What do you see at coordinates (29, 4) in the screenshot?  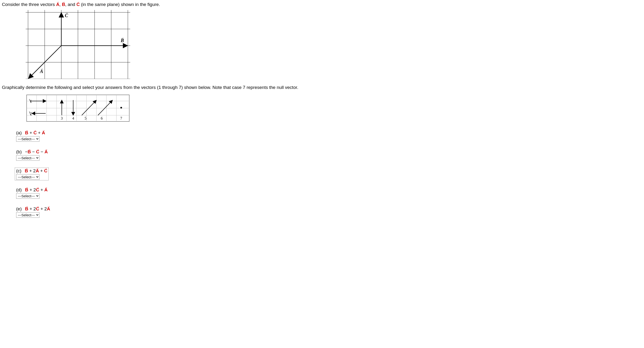 I see `intro-prefix: Consider the three vectors` at bounding box center [29, 4].